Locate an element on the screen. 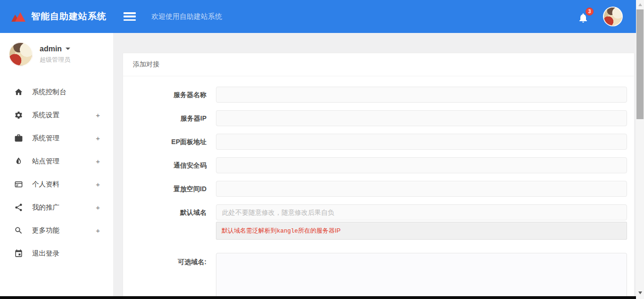 The image size is (644, 299). search-icon is located at coordinates (19, 231).